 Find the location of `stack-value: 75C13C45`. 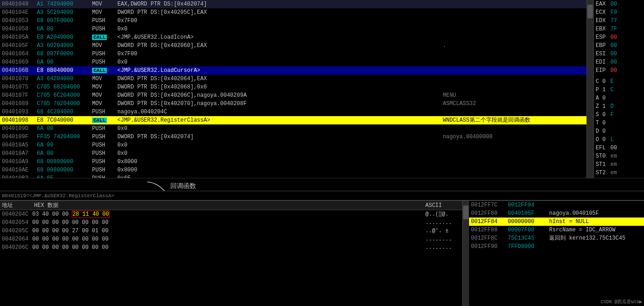

stack-value: 75C13C45 is located at coordinates (528, 238).